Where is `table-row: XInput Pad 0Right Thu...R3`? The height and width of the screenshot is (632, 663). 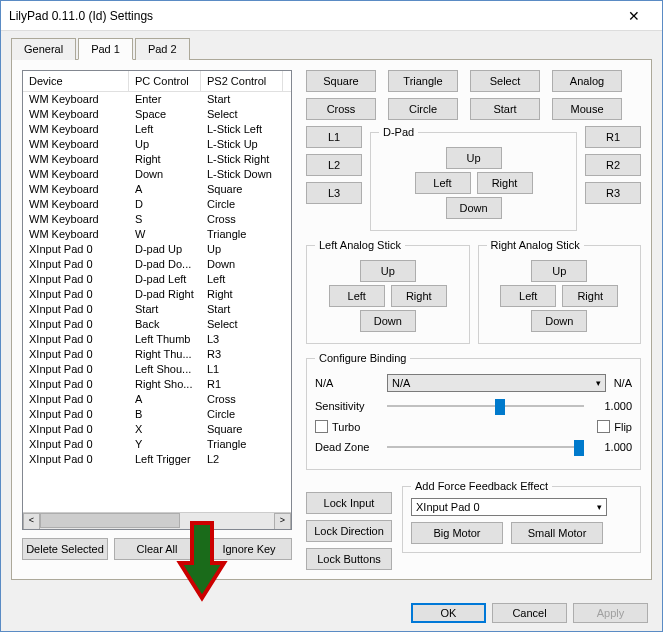
table-row: XInput Pad 0Right Thu...R3 is located at coordinates (157, 354).